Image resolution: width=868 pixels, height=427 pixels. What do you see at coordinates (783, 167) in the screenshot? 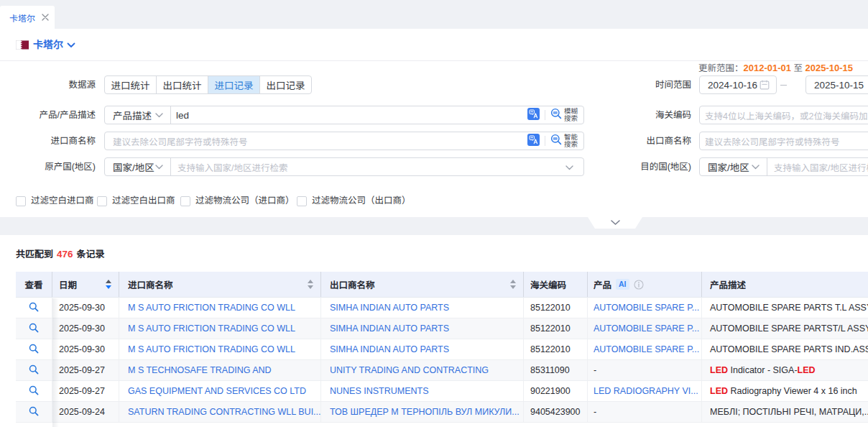
I see `destination-combo: 国家/地区 支持输入国家/地区进行检索` at bounding box center [783, 167].